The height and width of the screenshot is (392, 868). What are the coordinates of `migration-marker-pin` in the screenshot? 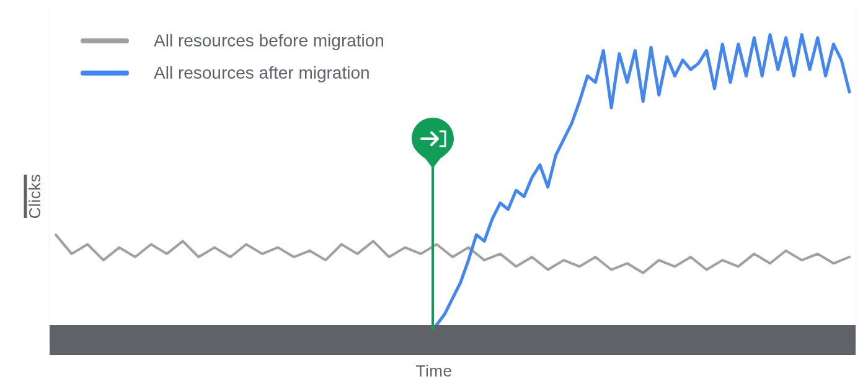 It's located at (433, 143).